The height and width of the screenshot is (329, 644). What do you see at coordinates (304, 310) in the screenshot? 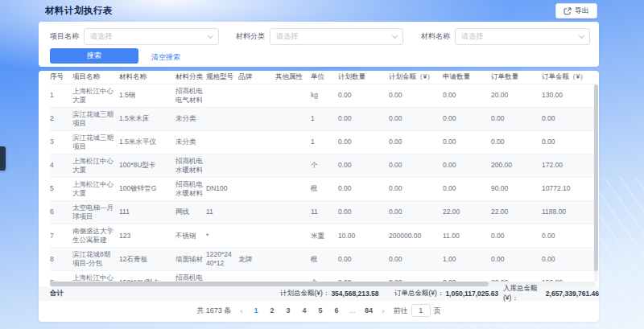
I see `page-button: 4` at bounding box center [304, 310].